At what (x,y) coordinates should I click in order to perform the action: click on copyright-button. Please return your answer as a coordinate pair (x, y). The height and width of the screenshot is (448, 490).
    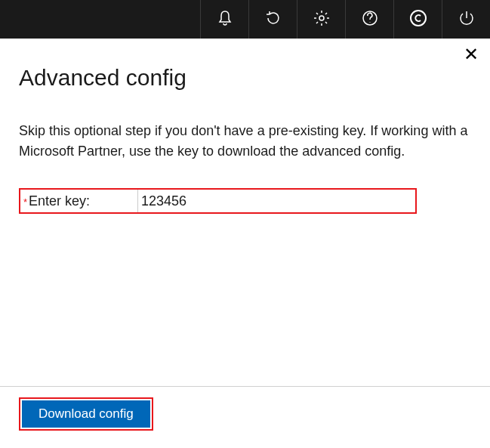
    Looking at the image, I should click on (418, 20).